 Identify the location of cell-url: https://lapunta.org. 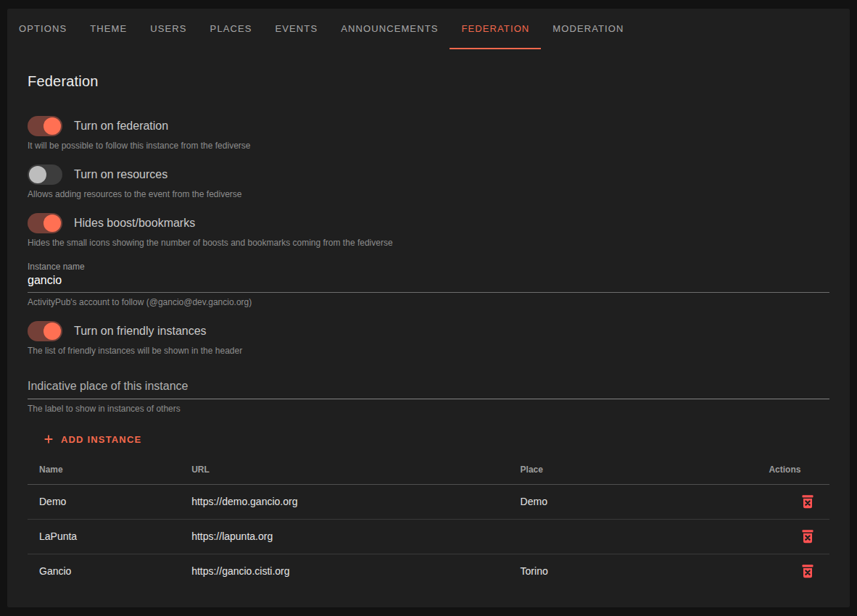
(344, 536).